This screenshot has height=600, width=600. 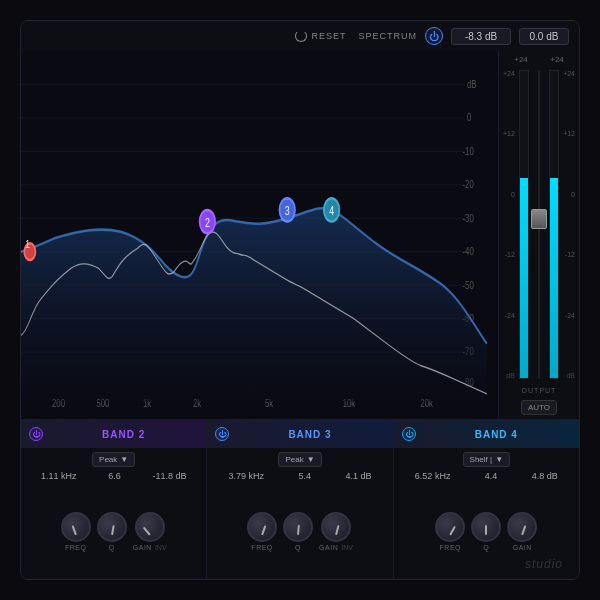 What do you see at coordinates (469, 150) in the screenshot?
I see `svg-text: -10` at bounding box center [469, 150].